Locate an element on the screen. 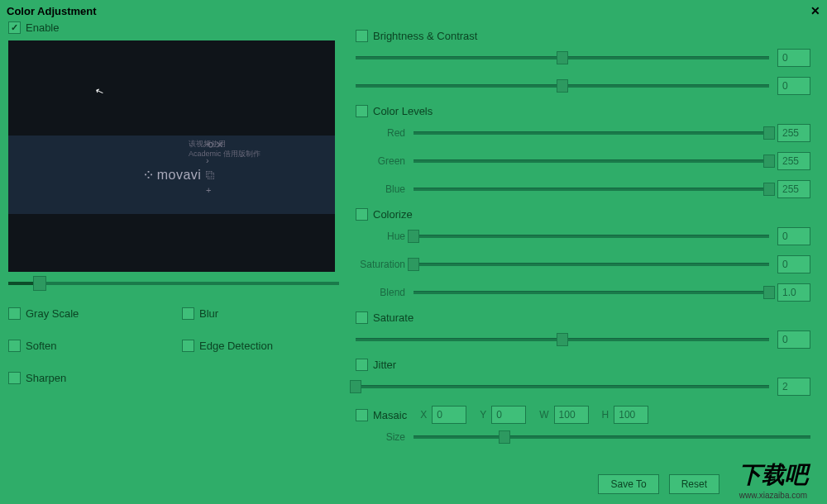 The height and width of the screenshot is (504, 827). w-label: W is located at coordinates (544, 415).